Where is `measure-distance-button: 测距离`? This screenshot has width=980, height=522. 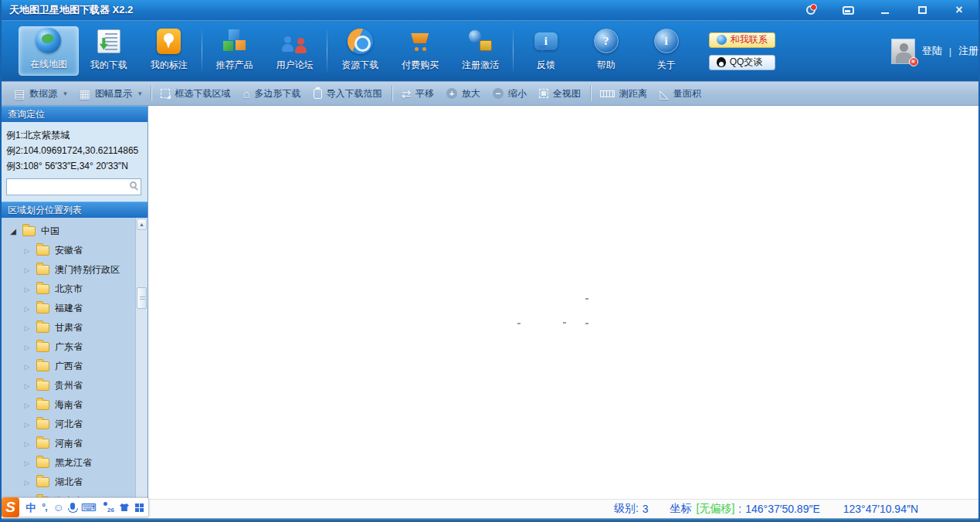
measure-distance-button: 测距离 is located at coordinates (624, 93).